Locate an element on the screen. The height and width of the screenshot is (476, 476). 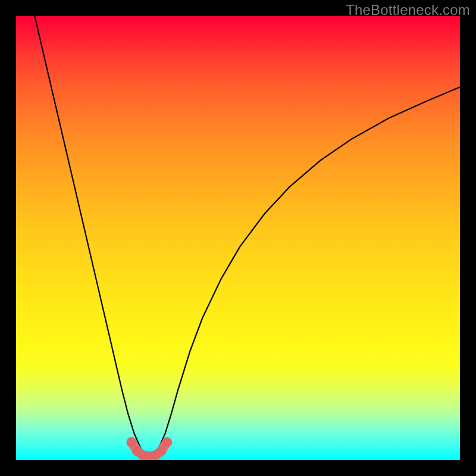
curve-min-markers is located at coordinates (150, 449).